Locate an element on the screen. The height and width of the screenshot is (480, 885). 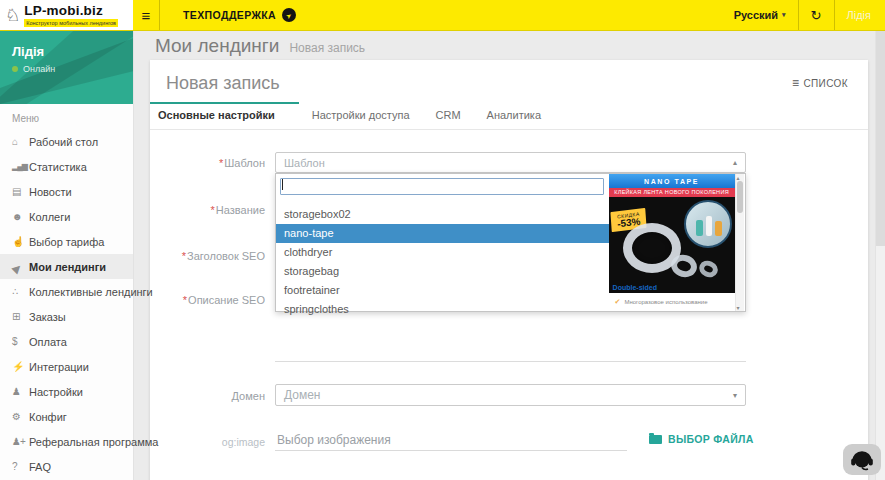
sidebar-item-settings: ♟ Настройки is located at coordinates (66, 392).